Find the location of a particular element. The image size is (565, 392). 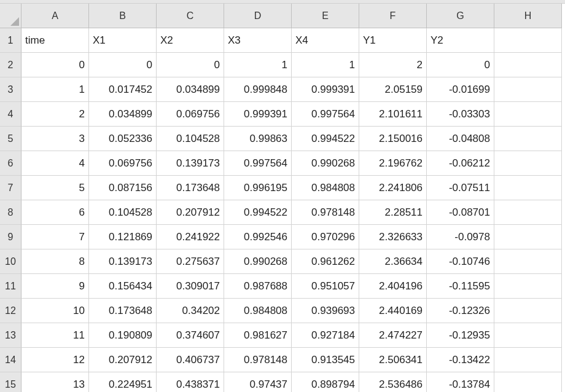

cell-G7: -0.07511 is located at coordinates (461, 188).